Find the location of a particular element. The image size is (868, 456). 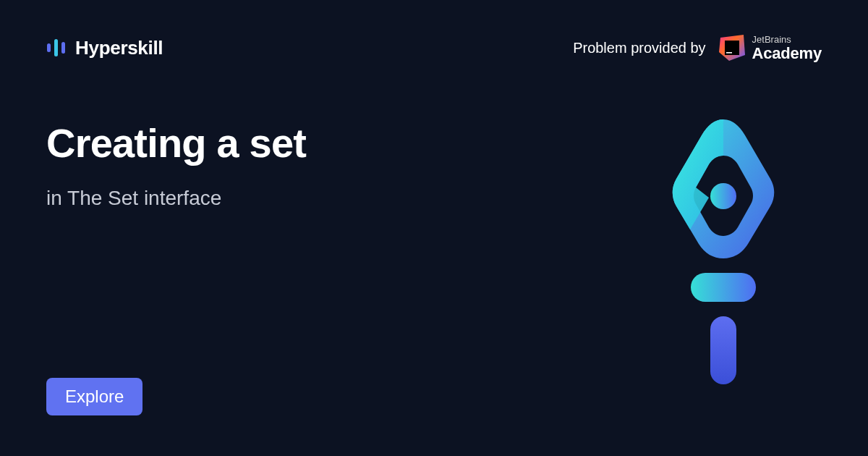

provider-logo: JetBrains Academy is located at coordinates (770, 48).